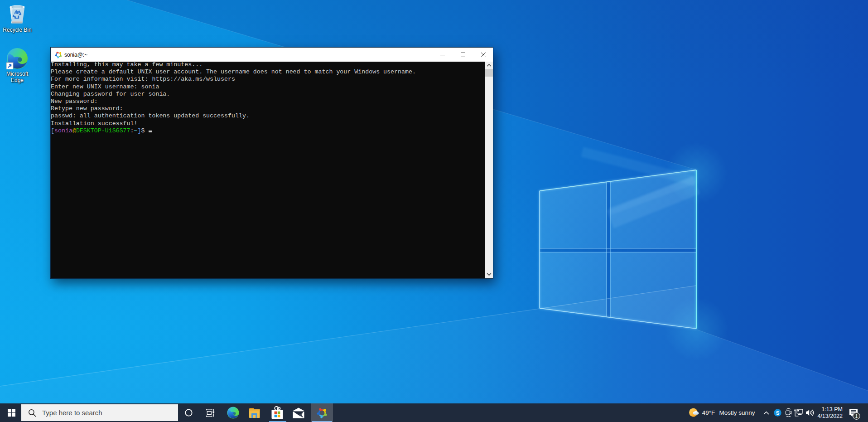 Image resolution: width=868 pixels, height=422 pixels. Describe the element at coordinates (856, 416) in the screenshot. I see `svg-text: 1` at that location.